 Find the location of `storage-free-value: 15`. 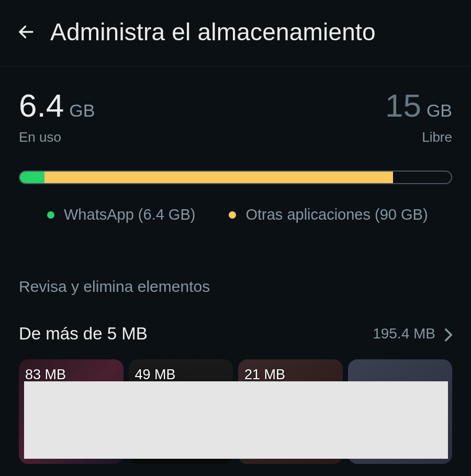

storage-free-value: 15 is located at coordinates (403, 106).